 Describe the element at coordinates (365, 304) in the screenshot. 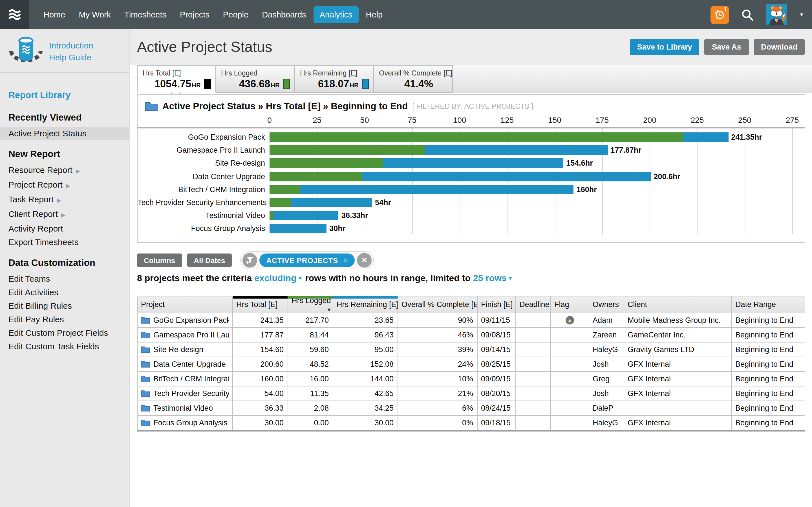

I see `column-header-hrs-remaining-e: Hrs Remaining [E]` at that location.